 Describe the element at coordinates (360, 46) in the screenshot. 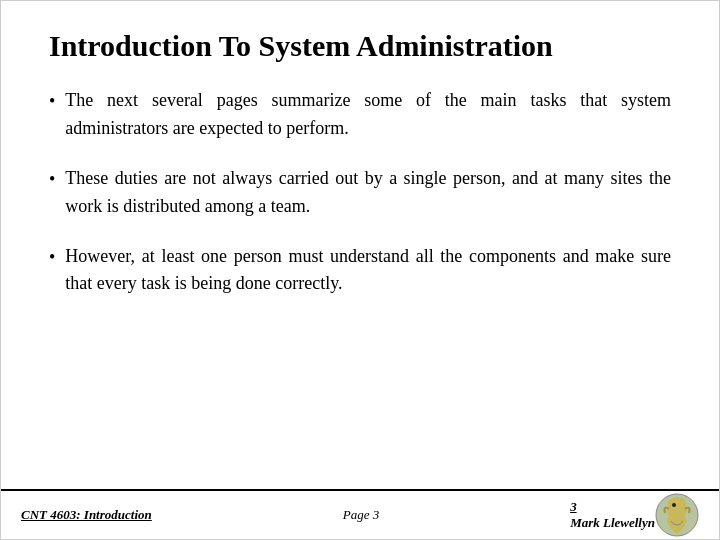

I see `slide-title: Introduction To System Administration` at that location.